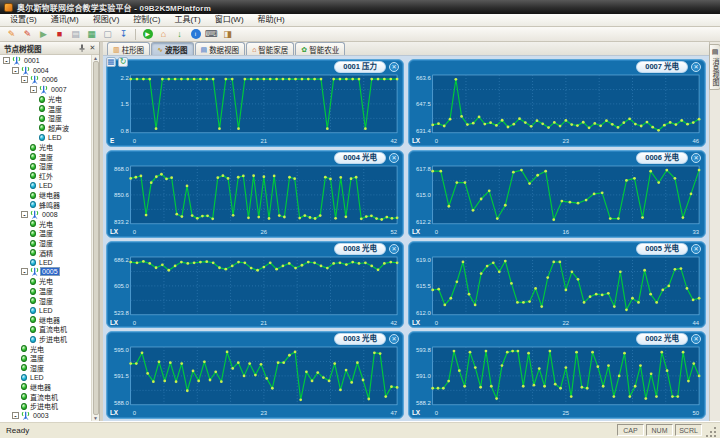 The width and height of the screenshot is (720, 438). I want to click on chart-title: 0005 光电, so click(662, 249).